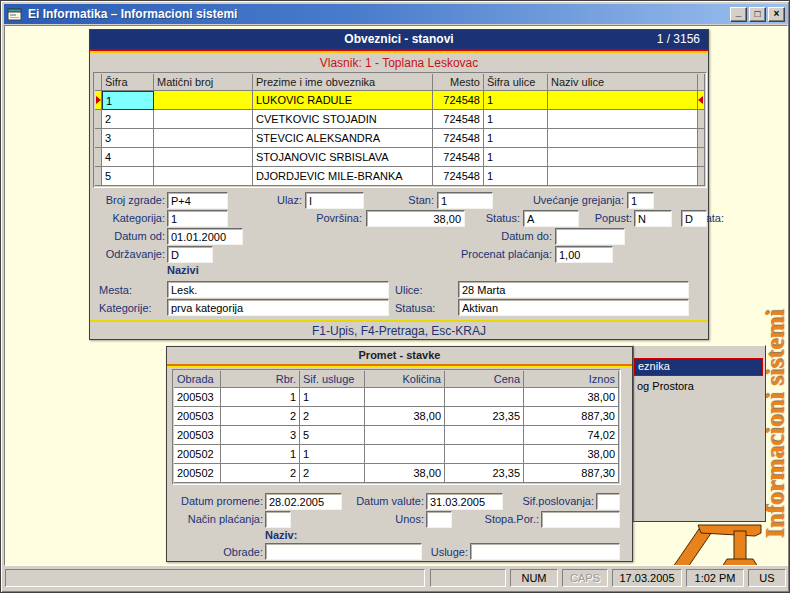  Describe the element at coordinates (332, 380) in the screenshot. I see `col-header-sif-usluge: Sif. usluge` at that location.